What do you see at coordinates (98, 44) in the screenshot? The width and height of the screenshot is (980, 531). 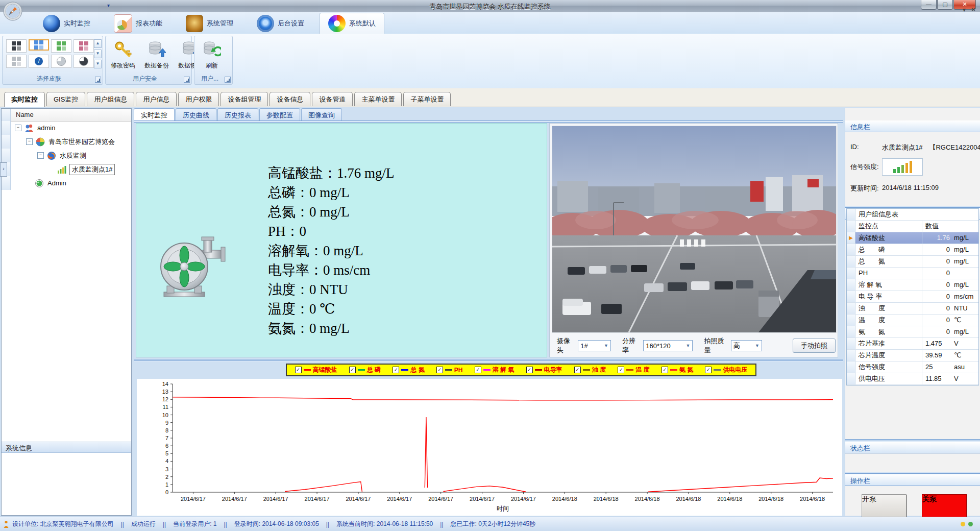 I see `scroll-up-icon: ▲` at bounding box center [98, 44].